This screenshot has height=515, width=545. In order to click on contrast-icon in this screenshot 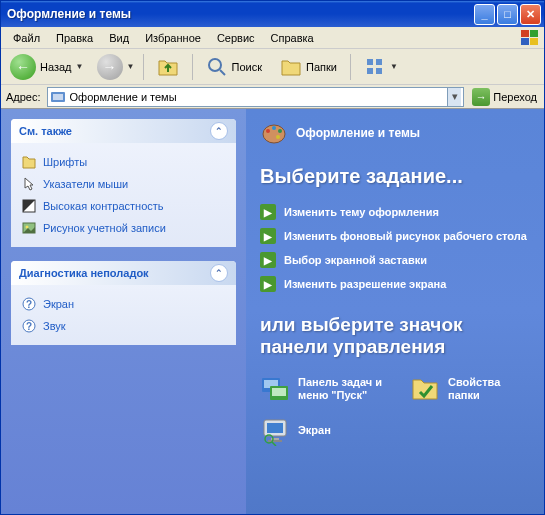, I will do `click(29, 206)`.